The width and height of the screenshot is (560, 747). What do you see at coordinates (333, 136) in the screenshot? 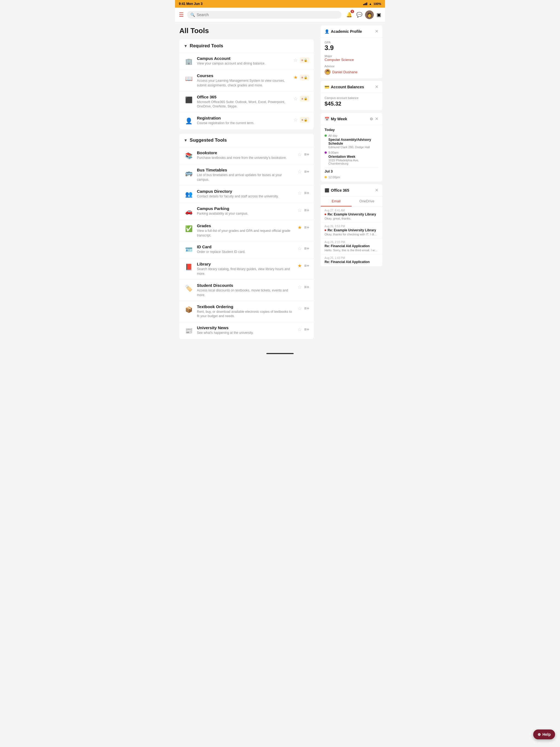
I see `event-allday-time: All day` at bounding box center [333, 136].